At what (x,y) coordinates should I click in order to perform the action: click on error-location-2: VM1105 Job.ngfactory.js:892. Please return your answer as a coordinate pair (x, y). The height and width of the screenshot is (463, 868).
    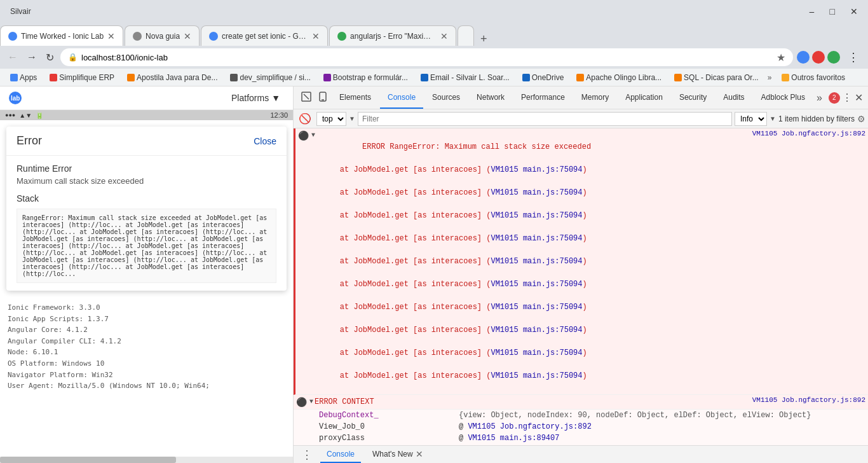
    Looking at the image, I should click on (806, 400).